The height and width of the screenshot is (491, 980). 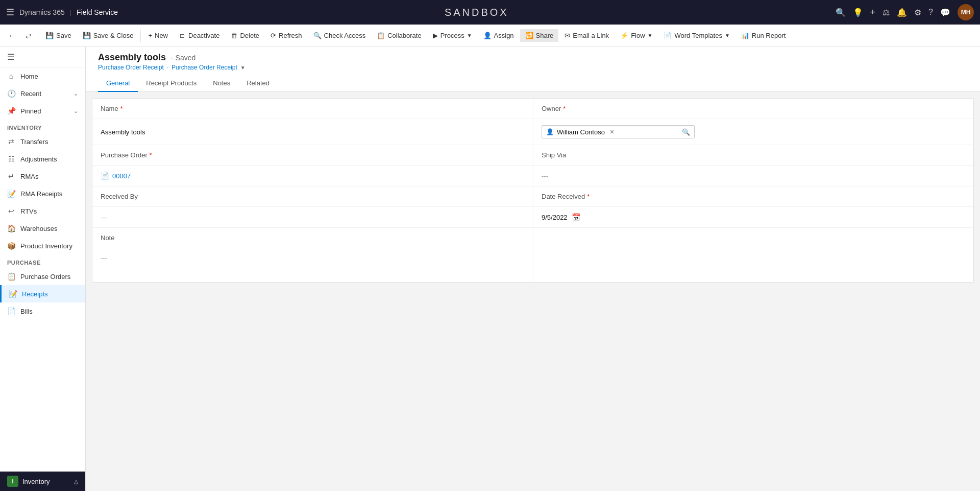 I want to click on warehouses-icon: 🏠, so click(x=11, y=228).